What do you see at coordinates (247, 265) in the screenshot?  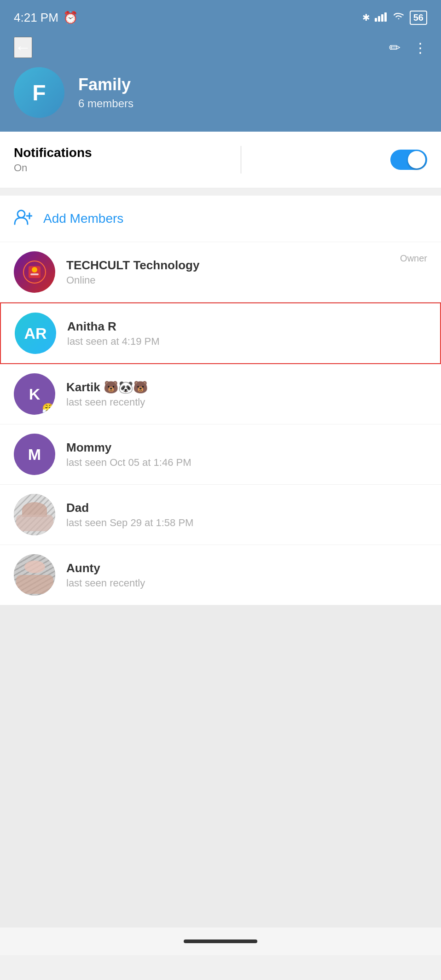 I see `member-name-techcult: TECHCULT Technology` at bounding box center [247, 265].